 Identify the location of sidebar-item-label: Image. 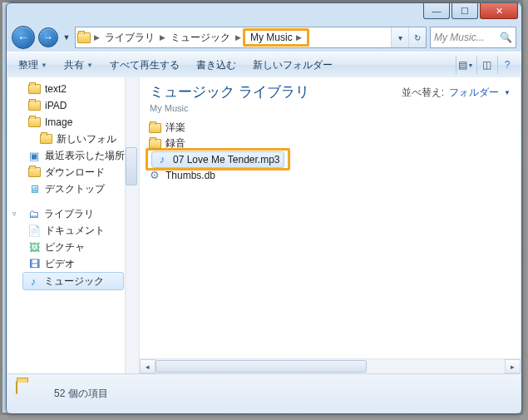
(58, 122).